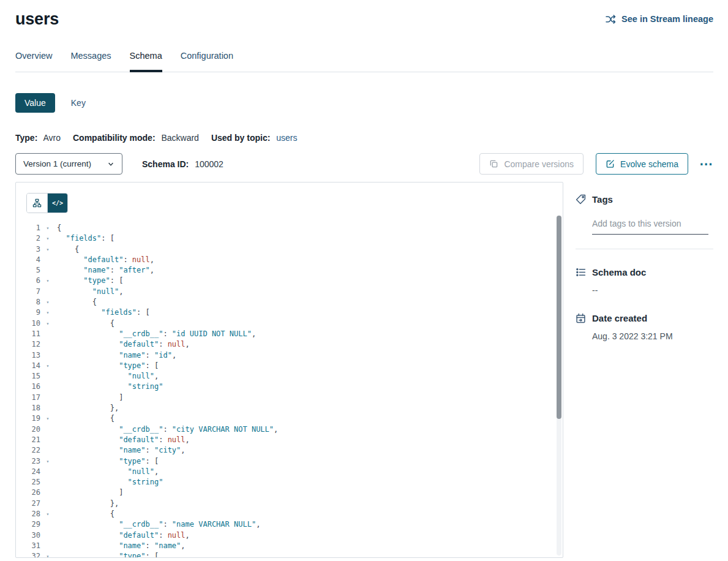 The height and width of the screenshot is (561, 728). Describe the element at coordinates (58, 203) in the screenshot. I see `code-view-button: </>` at that location.